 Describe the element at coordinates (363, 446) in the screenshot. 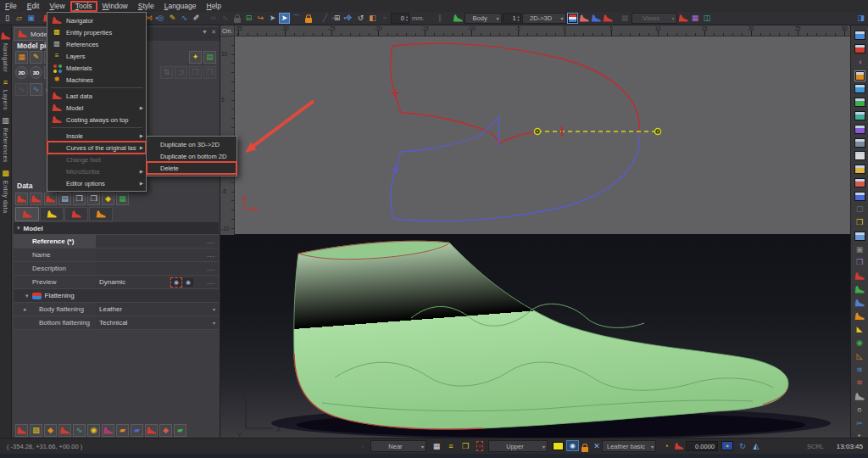

I see `snap-checkbox: ▫` at that location.